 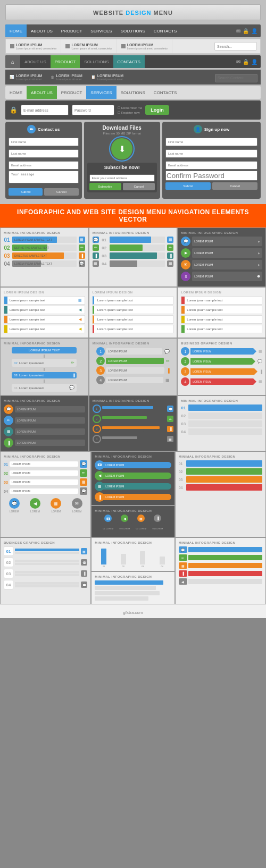 I want to click on biz2-bar-2b, so click(x=47, y=564).